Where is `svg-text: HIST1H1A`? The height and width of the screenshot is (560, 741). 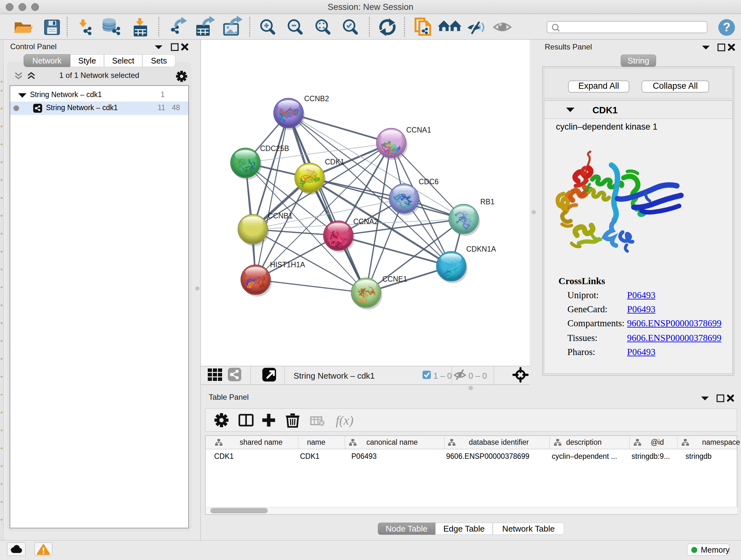
svg-text: HIST1H1A is located at coordinates (288, 265).